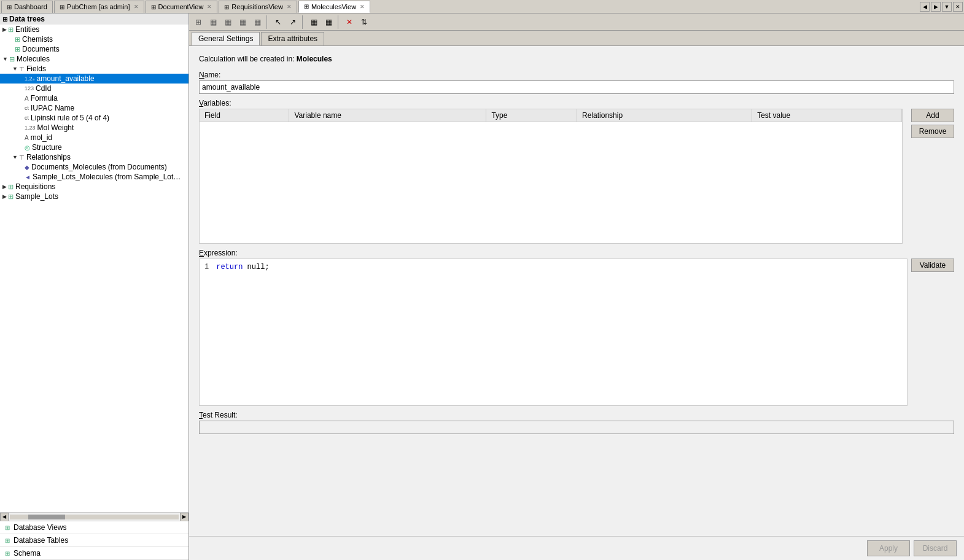  I want to click on tab-scroll-left: ◀, so click(925, 7).